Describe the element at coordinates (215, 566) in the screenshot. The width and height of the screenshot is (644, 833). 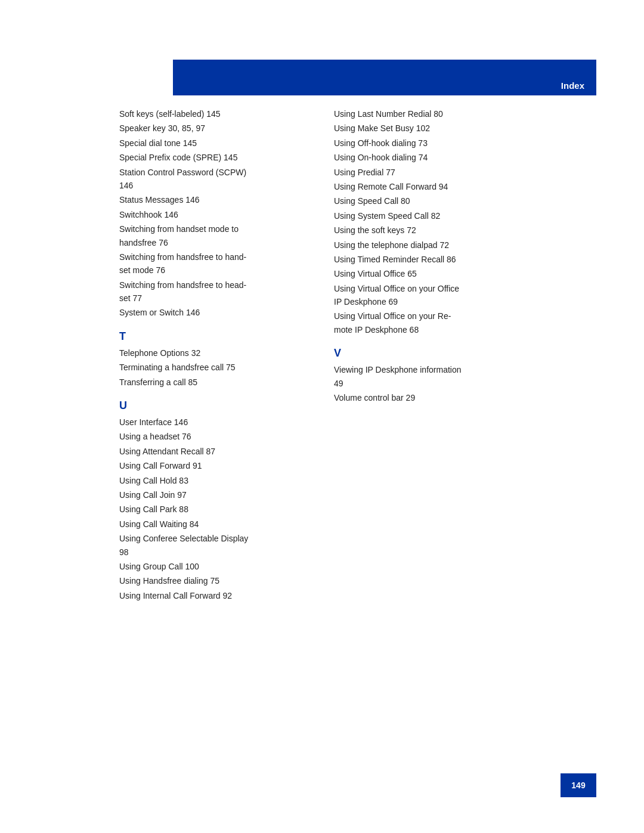
I see `list-item: Using Group Call 100` at that location.